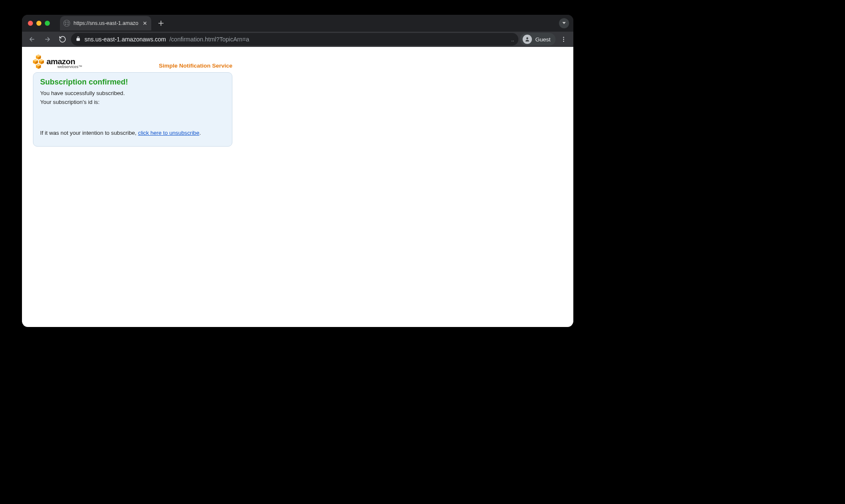 This screenshot has width=845, height=504. What do you see at coordinates (106, 23) in the screenshot?
I see `tab-title: https://sns.us-east-1.amazona` at bounding box center [106, 23].